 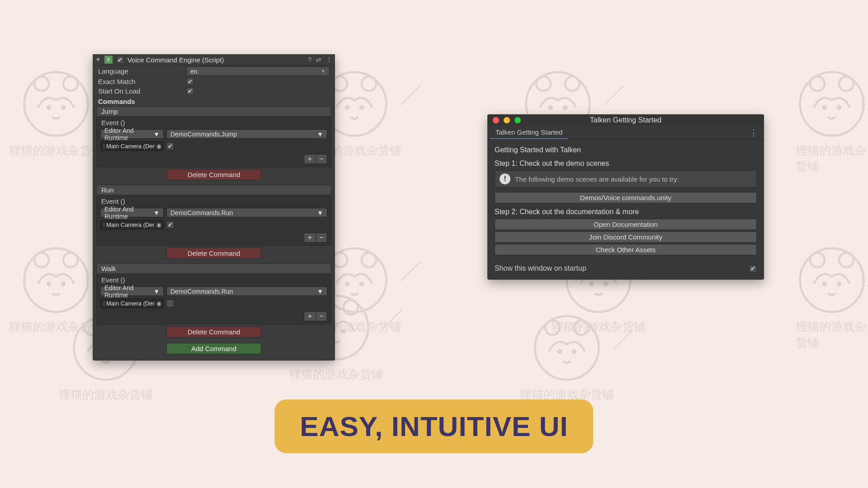 What do you see at coordinates (214, 268) in the screenshot?
I see `command-name-field: Walk` at bounding box center [214, 268].